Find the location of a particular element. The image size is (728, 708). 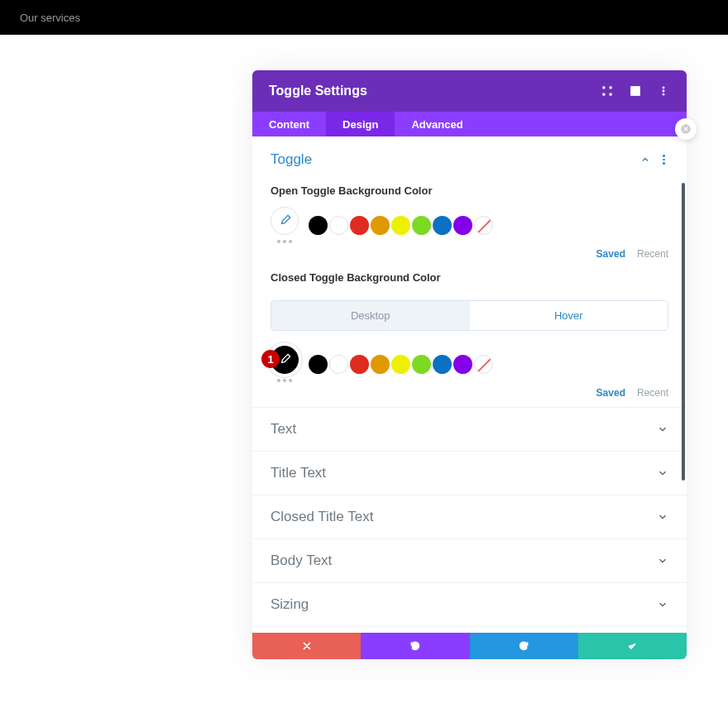

section-more-icon is located at coordinates (663, 160).